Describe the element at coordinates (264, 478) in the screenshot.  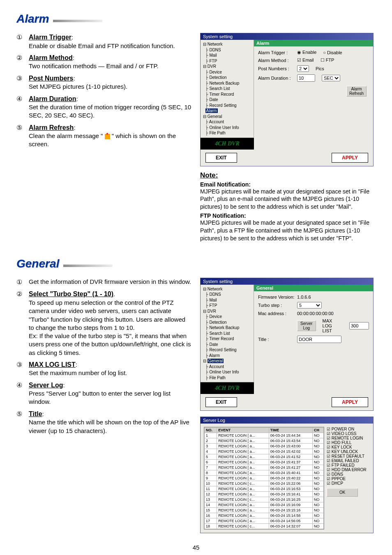
I see `table-row: 9REMOTE LOGIN [ a...06-03-24 15:40:22NO` at that location.